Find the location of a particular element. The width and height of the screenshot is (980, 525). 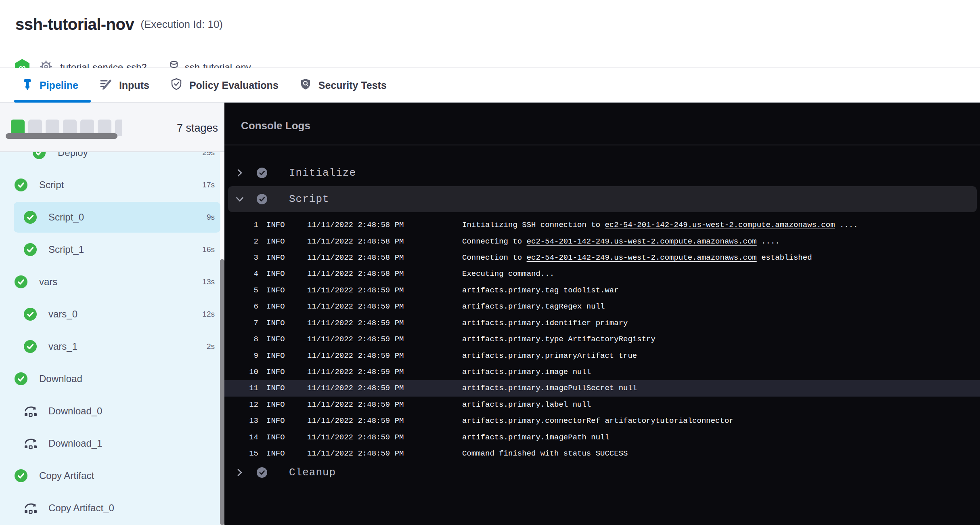

log-message: artifacts.primary.imagePath null is located at coordinates (717, 437).